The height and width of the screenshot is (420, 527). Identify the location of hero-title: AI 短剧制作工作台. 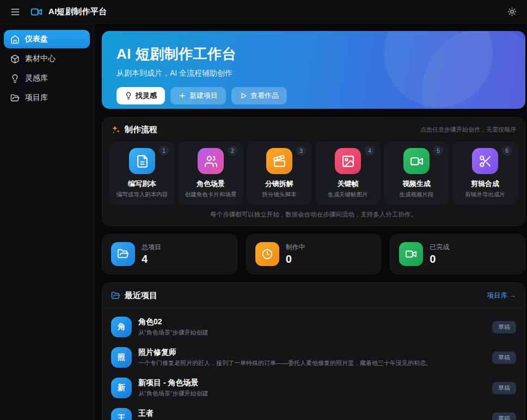
(314, 54).